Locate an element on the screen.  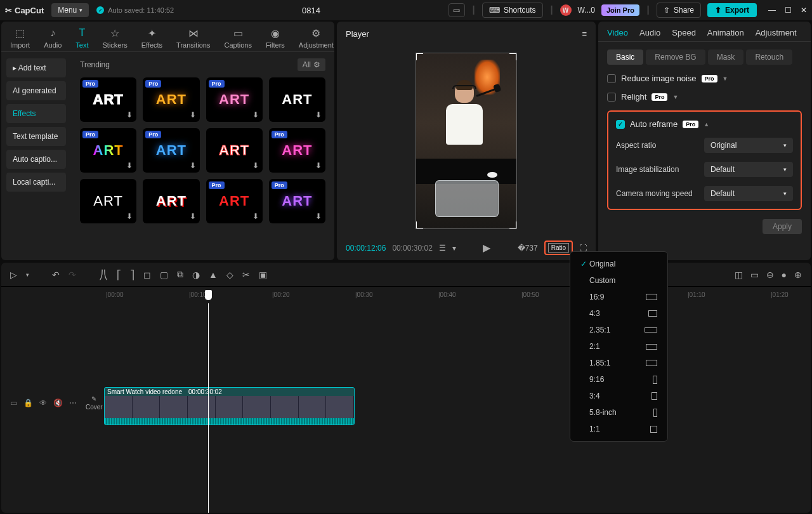
user-avatar: W is located at coordinates (566, 10).